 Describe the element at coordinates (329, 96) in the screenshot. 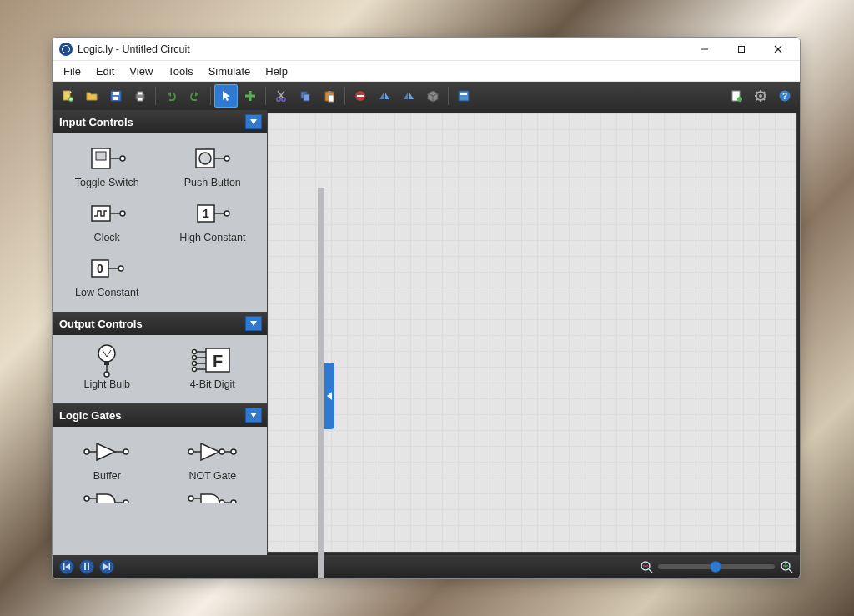

I see `paste-button` at that location.